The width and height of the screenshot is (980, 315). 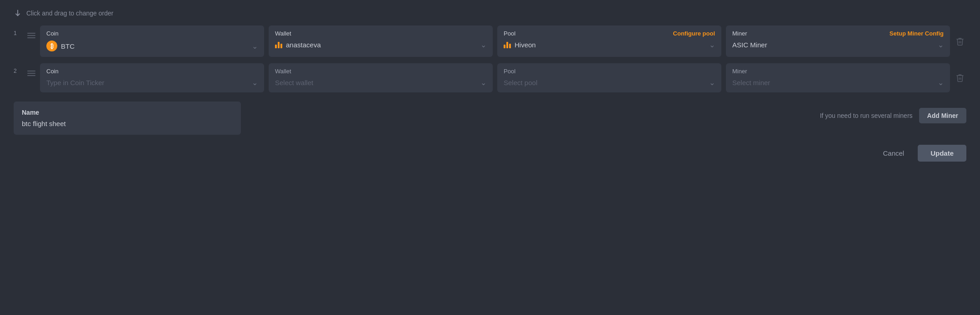 I want to click on pool-field-2: Pool Select pool ⌄, so click(x=609, y=78).